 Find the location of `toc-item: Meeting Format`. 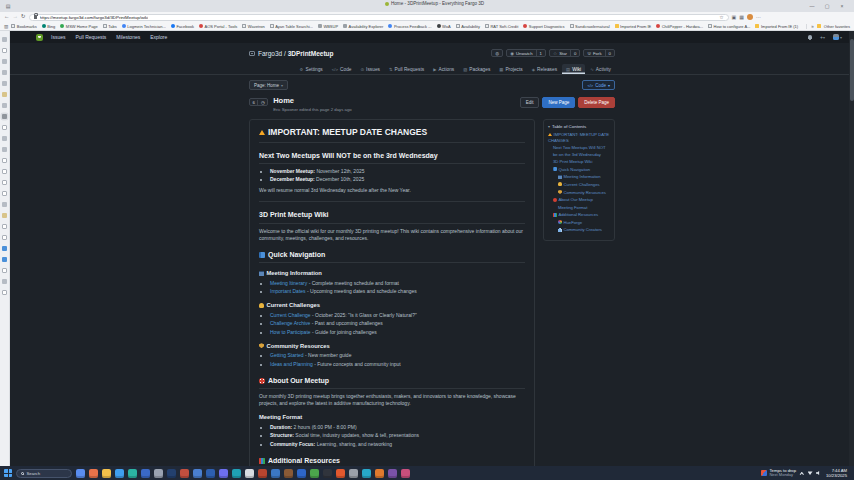

toc-item: Meeting Format is located at coordinates (579, 208).